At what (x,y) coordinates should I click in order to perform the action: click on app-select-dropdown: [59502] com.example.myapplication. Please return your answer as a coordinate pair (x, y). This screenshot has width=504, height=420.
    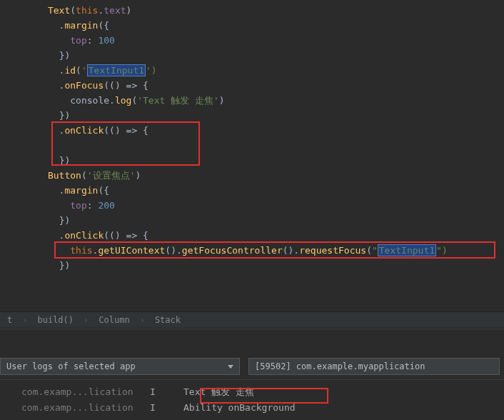
    Looking at the image, I should click on (374, 366).